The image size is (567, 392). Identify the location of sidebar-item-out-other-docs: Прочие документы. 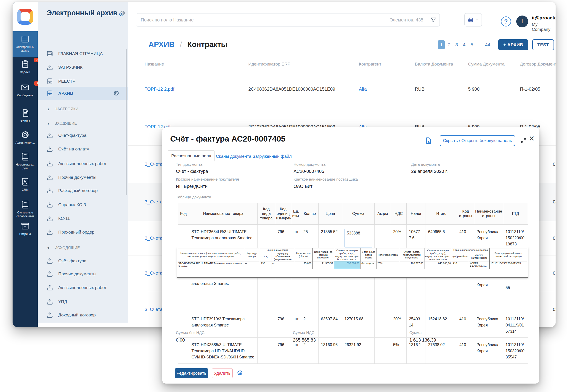
(83, 274).